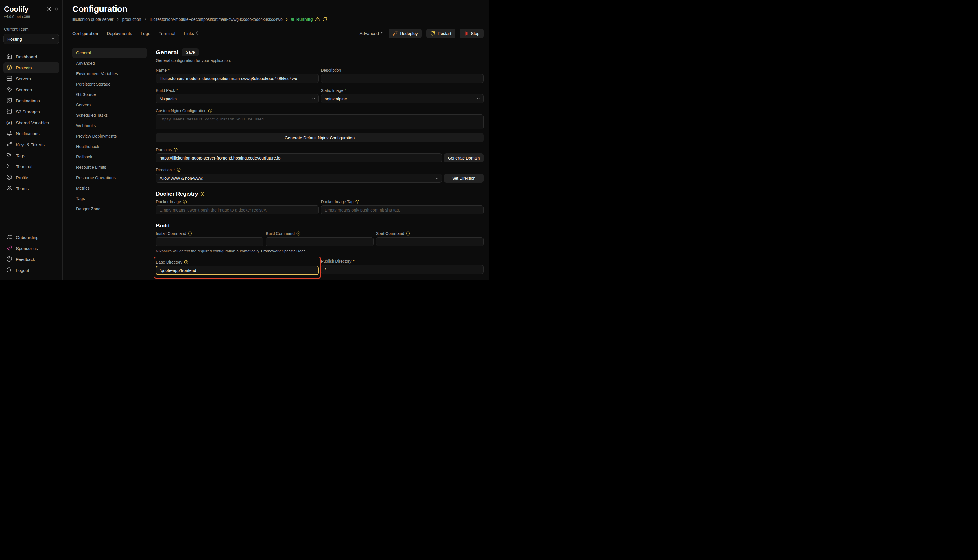 The width and height of the screenshot is (978, 560). What do you see at coordinates (190, 52) in the screenshot?
I see `save-button: Save` at bounding box center [190, 52].